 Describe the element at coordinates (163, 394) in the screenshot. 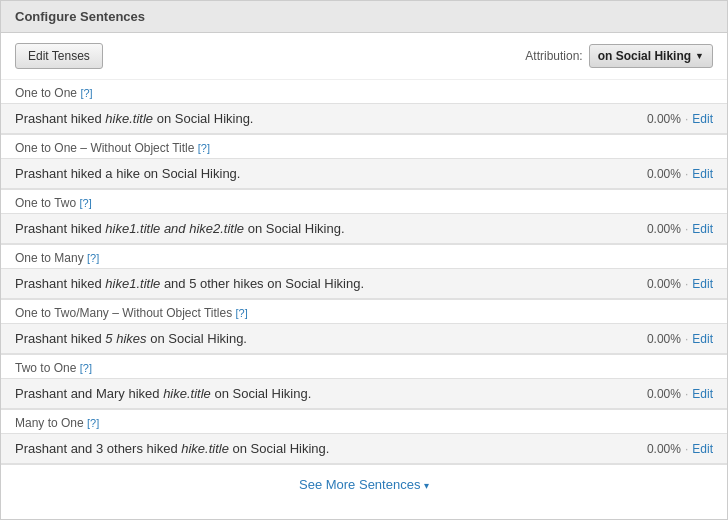

I see `sentence-text: Prashant and Mary hiked hike.title on So…` at that location.